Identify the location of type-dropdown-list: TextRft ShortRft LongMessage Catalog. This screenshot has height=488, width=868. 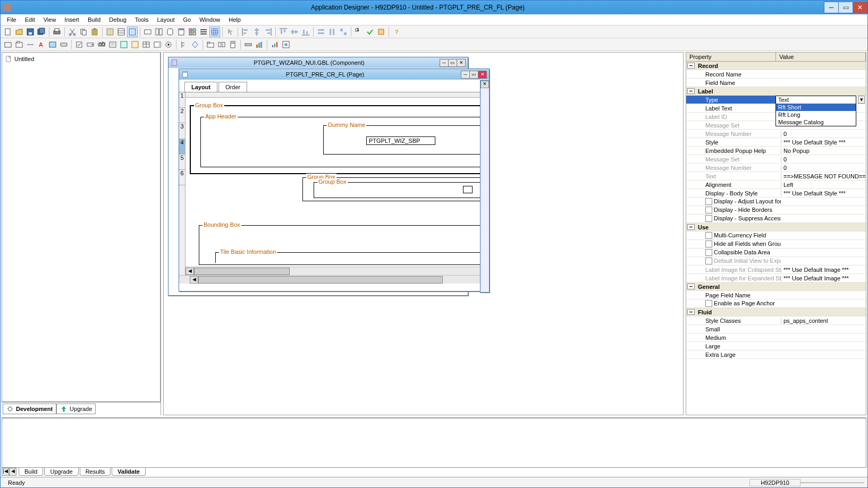
(816, 111).